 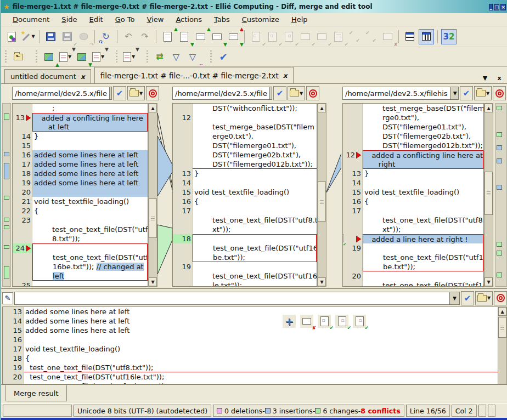 I want to click on code-row: 14, so click(x=245, y=183).